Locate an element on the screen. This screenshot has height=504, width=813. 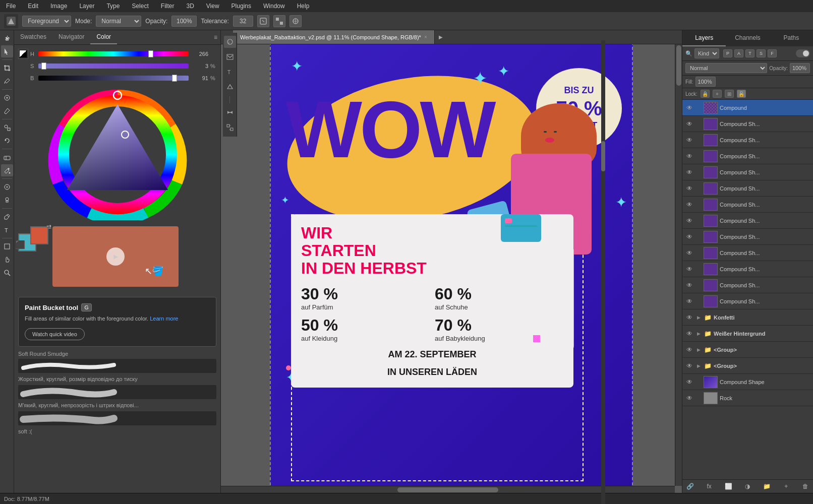
layer-item-10: 👁 Compound Sh... is located at coordinates (747, 269).